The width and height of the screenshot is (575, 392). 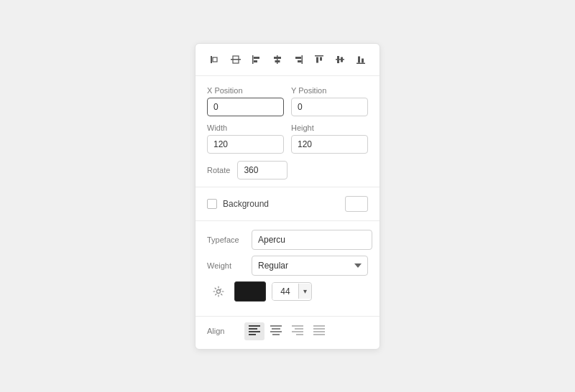 What do you see at coordinates (288, 132) in the screenshot?
I see `position-size-section: X Position Y Position Width Height Rotat…` at bounding box center [288, 132].